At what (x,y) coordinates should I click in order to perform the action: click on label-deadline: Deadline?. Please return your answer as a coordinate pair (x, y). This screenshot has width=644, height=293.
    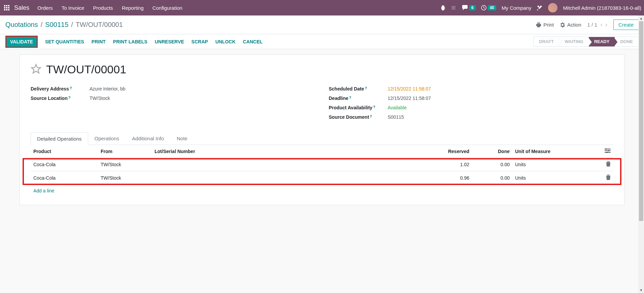
    Looking at the image, I should click on (358, 98).